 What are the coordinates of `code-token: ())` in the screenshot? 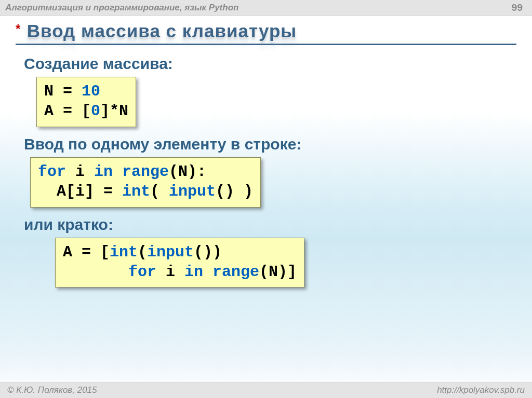 It's located at (208, 252).